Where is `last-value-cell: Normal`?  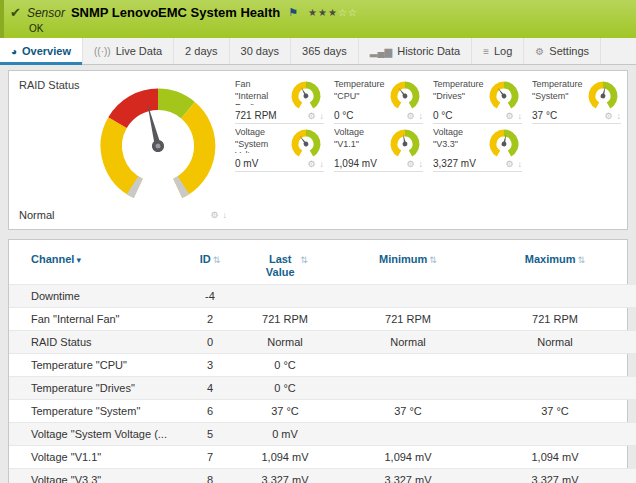 last-value-cell: Normal is located at coordinates (285, 342).